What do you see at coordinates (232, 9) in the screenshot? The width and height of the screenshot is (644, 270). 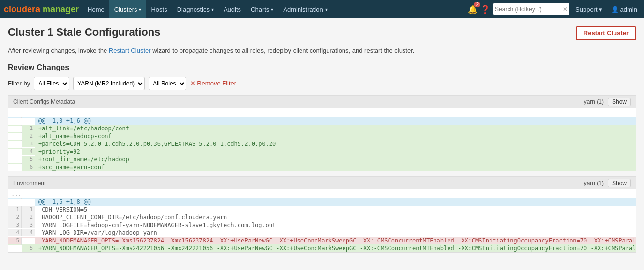 I see `nav-audits: Audits` at bounding box center [232, 9].